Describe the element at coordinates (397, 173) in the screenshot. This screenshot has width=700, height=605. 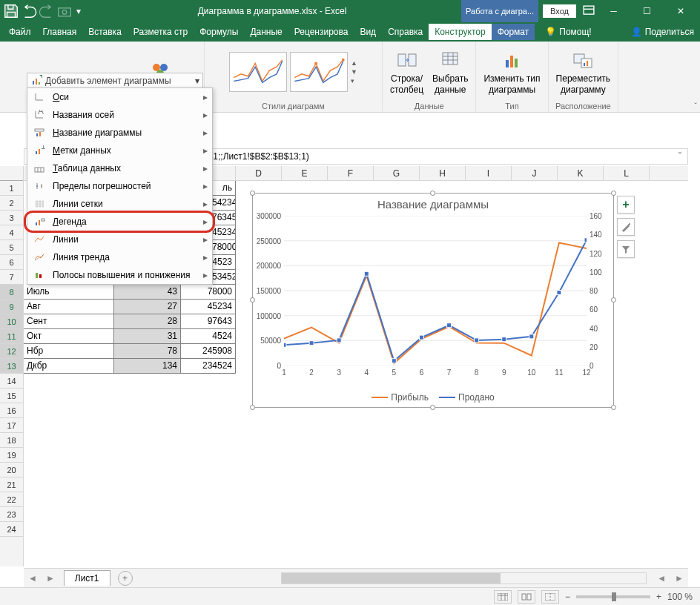
I see `col-header: G` at that location.